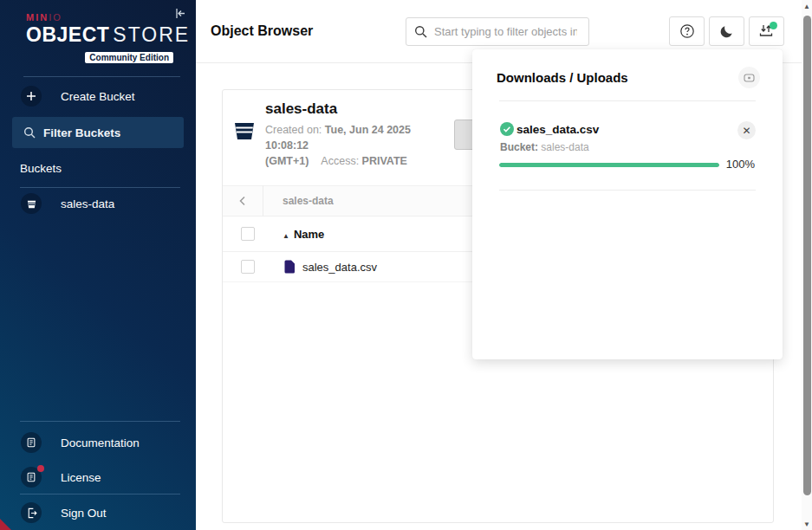 This screenshot has width=812, height=530. I want to click on remove-upload-button: ✕, so click(747, 130).